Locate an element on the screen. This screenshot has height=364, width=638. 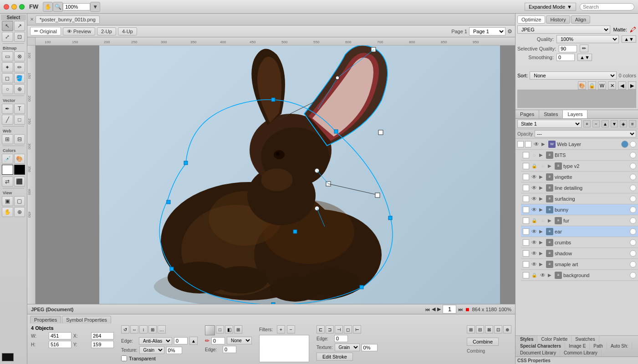
palette-lock: 🔒 is located at coordinates (592, 86).